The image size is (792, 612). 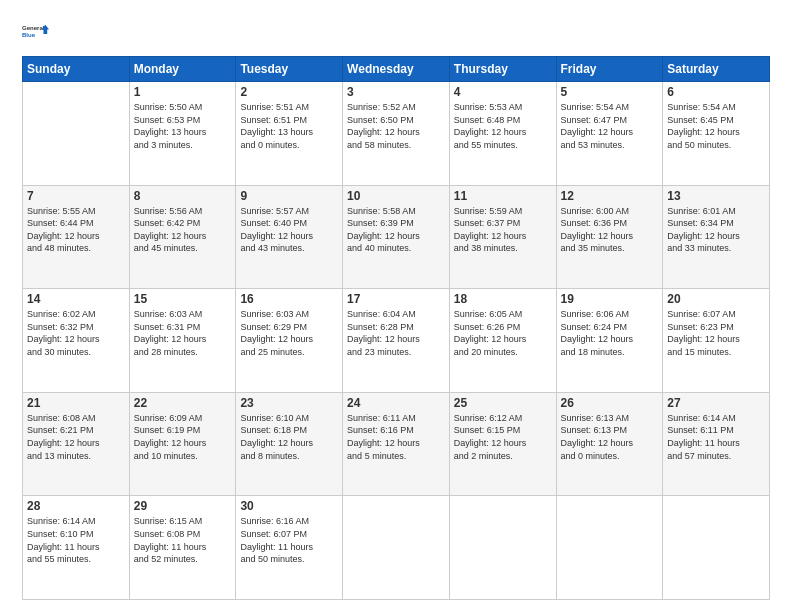 I want to click on day-number: 29, so click(x=183, y=506).